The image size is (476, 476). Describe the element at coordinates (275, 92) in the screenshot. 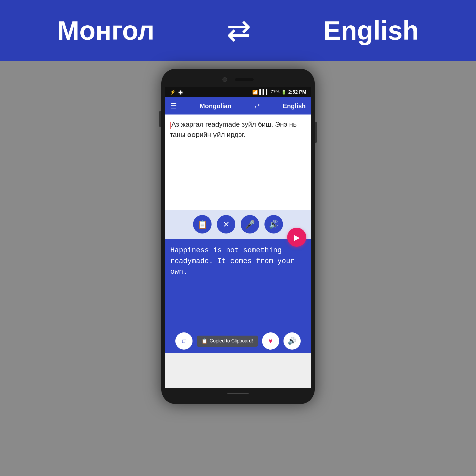

I see `battery-level: 77%` at that location.